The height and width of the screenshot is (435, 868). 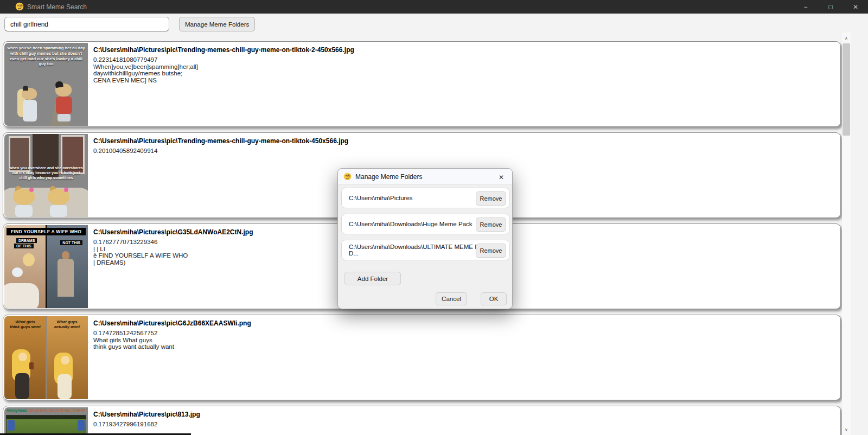 What do you see at coordinates (463, 333) in the screenshot?
I see `match-score: 0.17472851242567752` at bounding box center [463, 333].